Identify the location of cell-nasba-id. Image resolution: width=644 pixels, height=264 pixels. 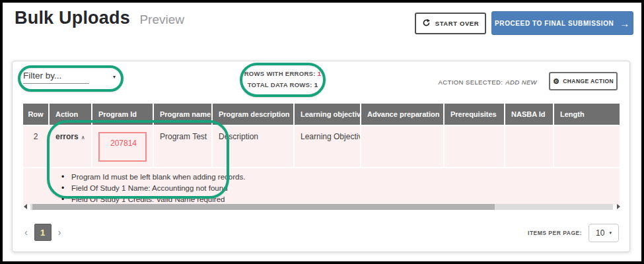
(529, 147).